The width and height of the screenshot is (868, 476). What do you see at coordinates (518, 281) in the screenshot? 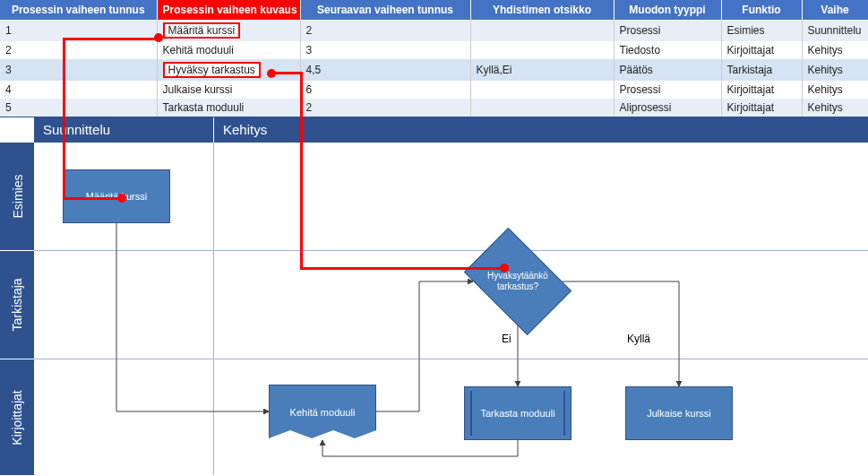
I see `shape-hyvaksy-tarkastus: Hyväksytäänkö tarkastus?` at bounding box center [518, 281].